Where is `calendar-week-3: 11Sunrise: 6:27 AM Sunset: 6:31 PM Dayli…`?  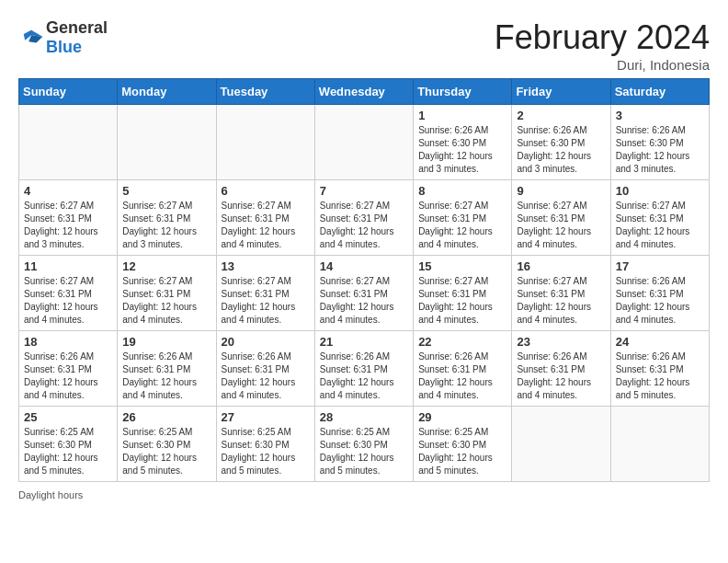
calendar-week-3: 11Sunrise: 6:27 AM Sunset: 6:31 PM Dayli… is located at coordinates (364, 293).